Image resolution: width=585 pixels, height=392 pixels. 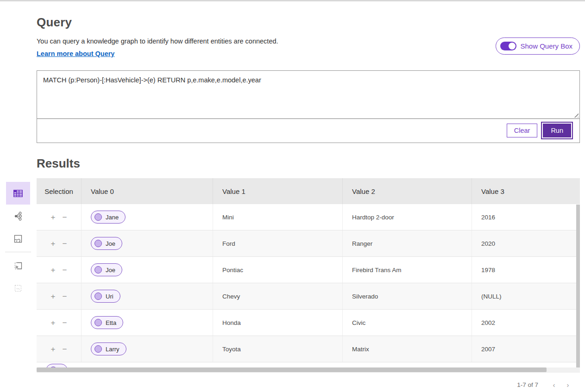 What do you see at coordinates (578, 286) in the screenshot?
I see `vertical-scrollbar-thumb` at bounding box center [578, 286].